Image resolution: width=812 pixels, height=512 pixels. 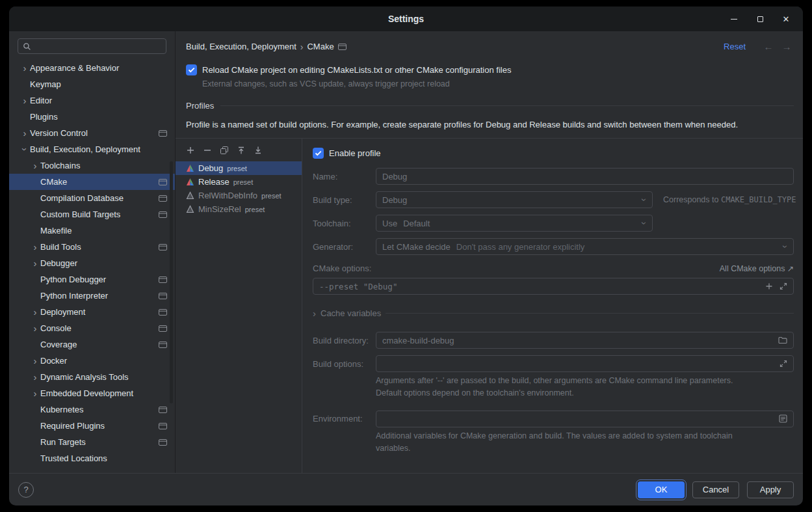 What do you see at coordinates (553, 314) in the screenshot?
I see `cache-variables-toggle: › Cache variables` at bounding box center [553, 314].